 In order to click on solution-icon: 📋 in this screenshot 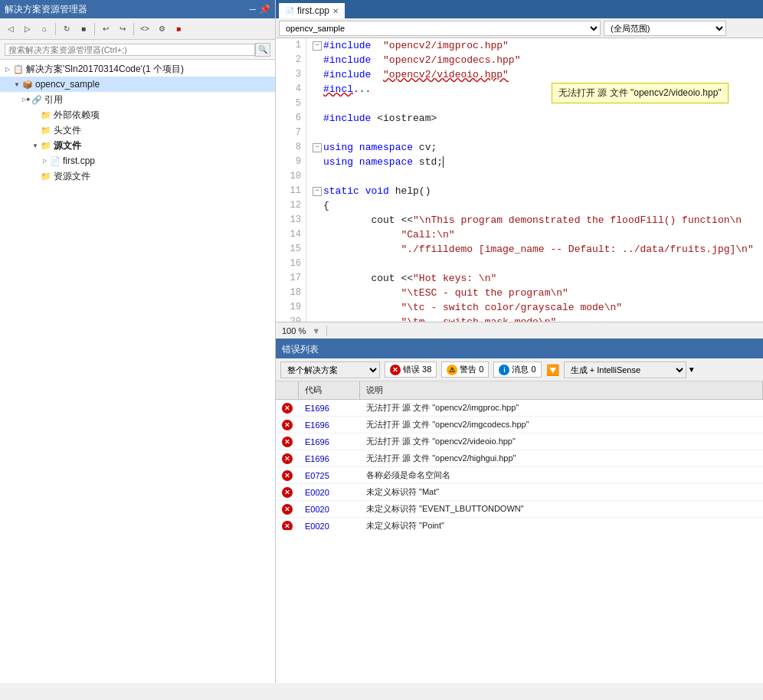, I will do `click(18, 69)`.